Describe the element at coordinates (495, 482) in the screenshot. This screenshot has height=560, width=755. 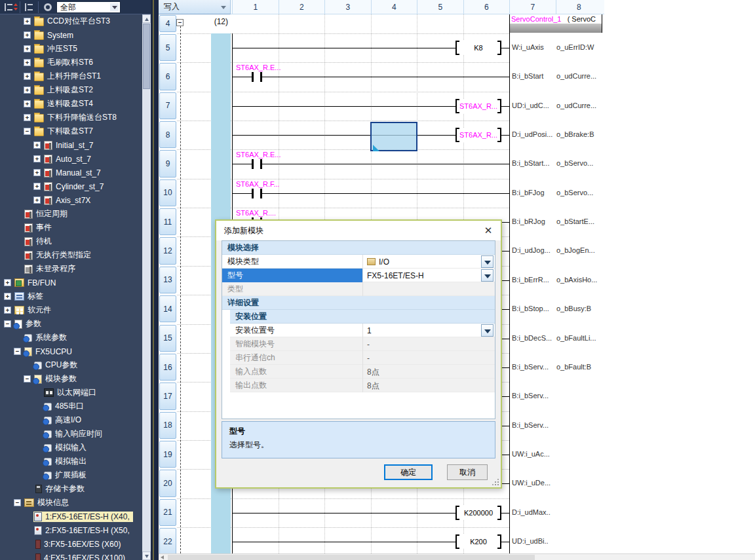
I see `resize-grip-icon` at that location.